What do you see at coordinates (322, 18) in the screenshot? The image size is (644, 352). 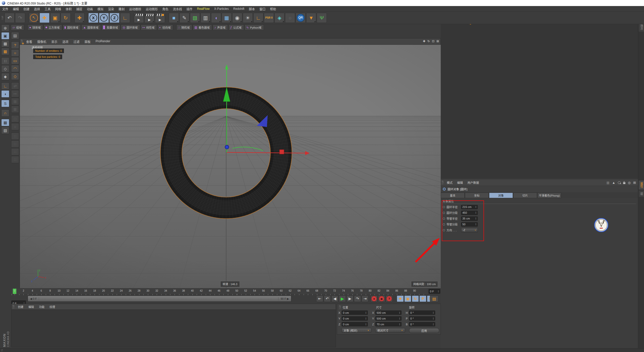 I see `realflow-rig-button: Ψ` at bounding box center [322, 18].